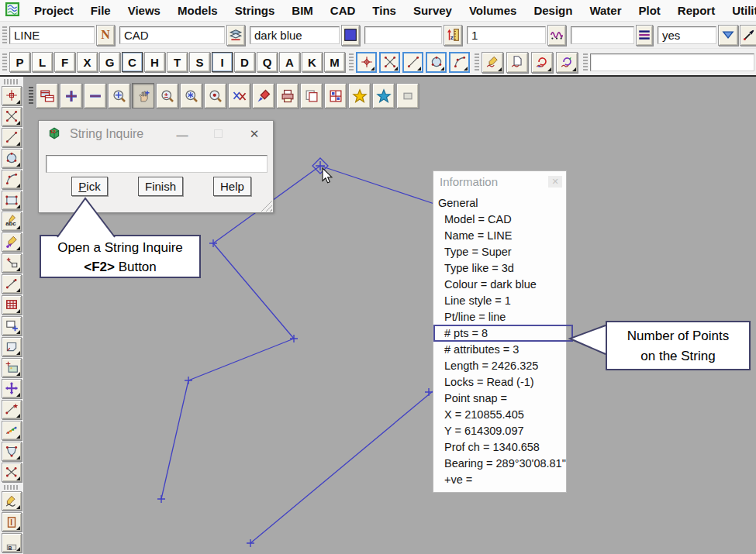 This screenshot has height=554, width=756. What do you see at coordinates (644, 36) in the screenshot?
I see `weight-picker-button` at bounding box center [644, 36].